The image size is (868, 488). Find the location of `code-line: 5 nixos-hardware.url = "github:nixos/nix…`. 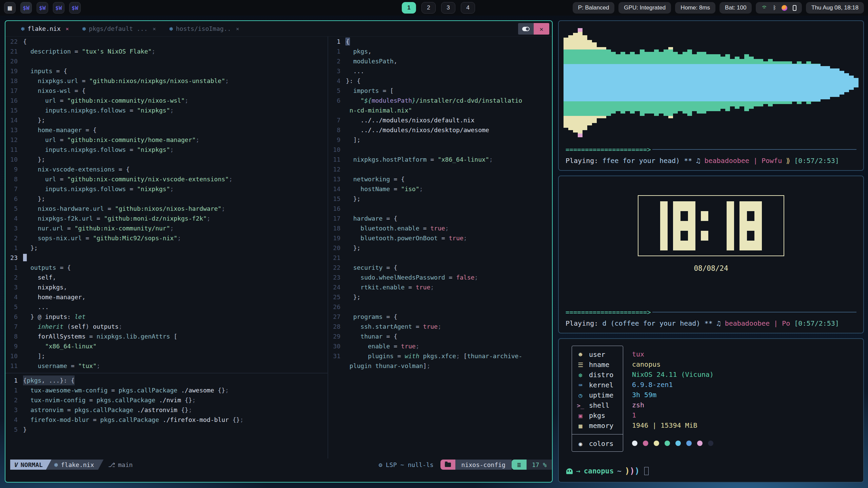

code-line: 5 nixos-hardware.url = "github:nixos/nix… is located at coordinates (166, 209).